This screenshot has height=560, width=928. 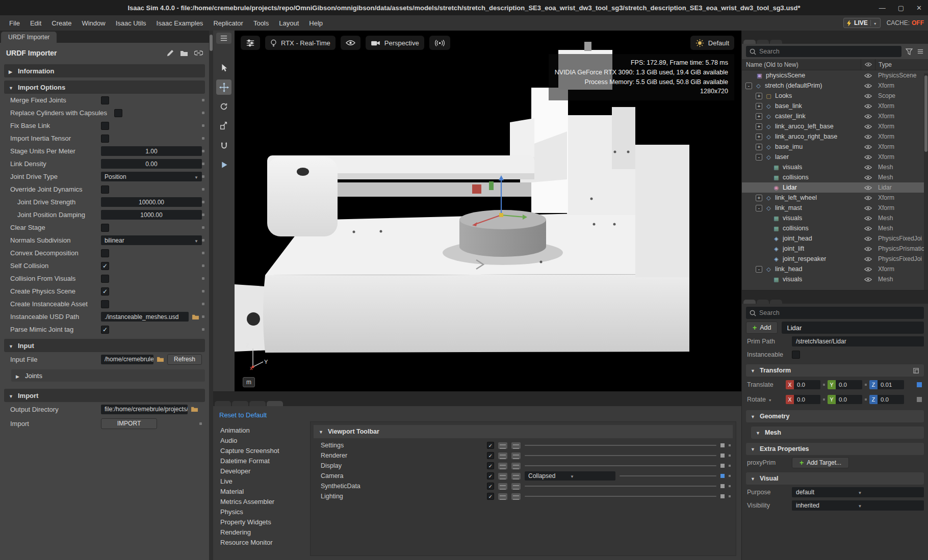 I want to click on live-sync-button: LIVE, so click(x=862, y=23).